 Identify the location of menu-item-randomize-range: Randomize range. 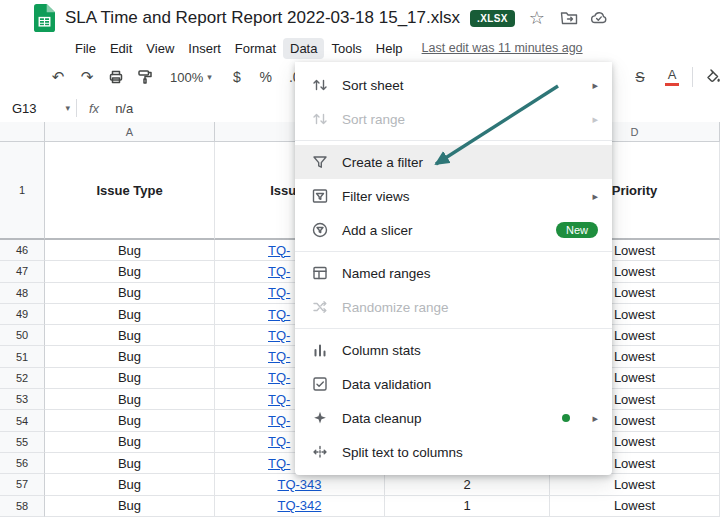
(454, 307).